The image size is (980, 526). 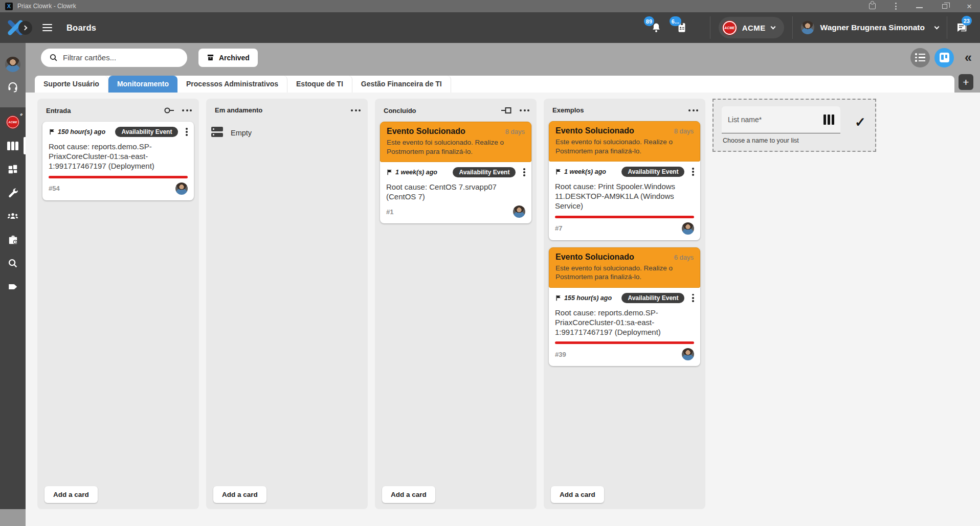 What do you see at coordinates (13, 122) in the screenshot?
I see `sidebar-item-org-settings: ACME ⚙` at bounding box center [13, 122].